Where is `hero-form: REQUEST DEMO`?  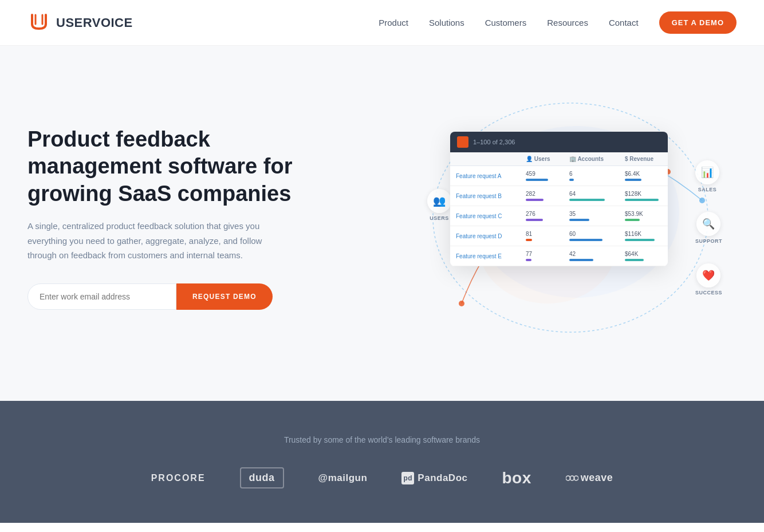 hero-form: REQUEST DEMO is located at coordinates (176, 297).